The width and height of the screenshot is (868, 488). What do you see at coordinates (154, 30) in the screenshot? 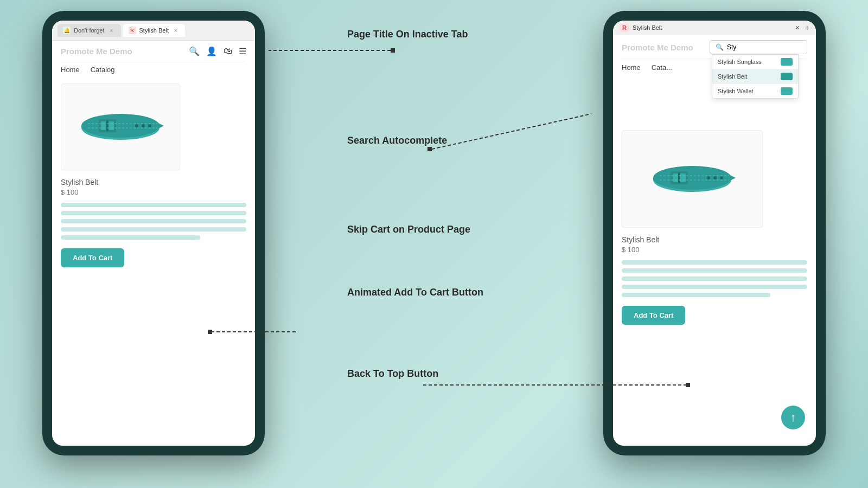
I see `tab-label-stylish-belt: Stylish Belt` at bounding box center [154, 30].